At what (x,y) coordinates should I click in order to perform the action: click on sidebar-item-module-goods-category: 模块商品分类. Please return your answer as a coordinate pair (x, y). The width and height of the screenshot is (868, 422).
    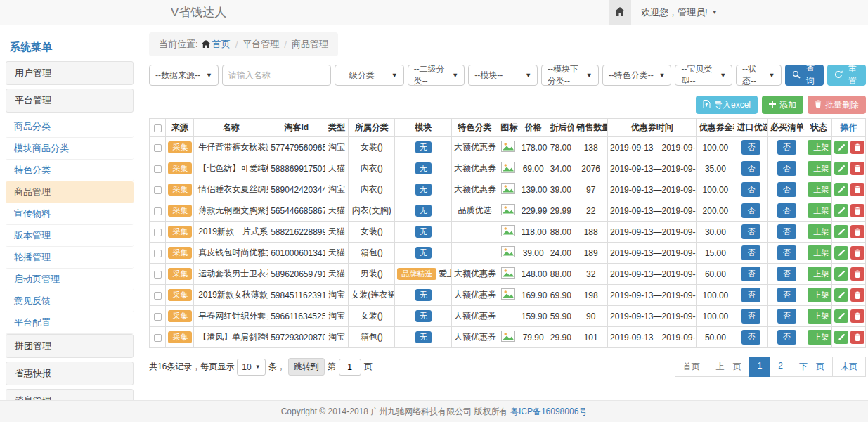
    Looking at the image, I should click on (70, 149).